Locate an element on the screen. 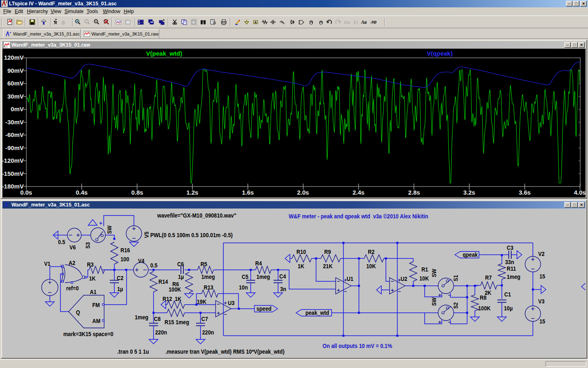 Image resolution: width=588 pixels, height=368 pixels. svg-text: 4.0s is located at coordinates (580, 192).